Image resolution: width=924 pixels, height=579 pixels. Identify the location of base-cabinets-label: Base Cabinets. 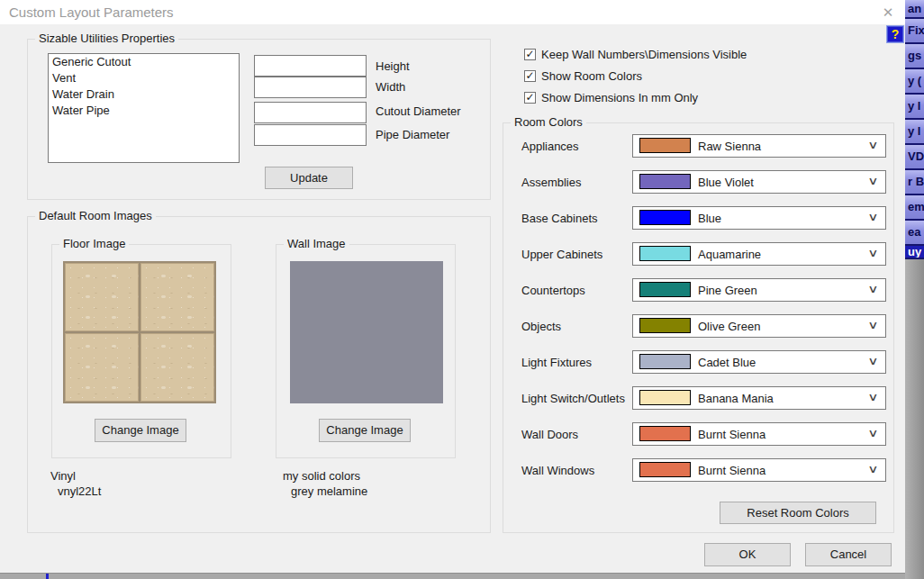
(560, 218).